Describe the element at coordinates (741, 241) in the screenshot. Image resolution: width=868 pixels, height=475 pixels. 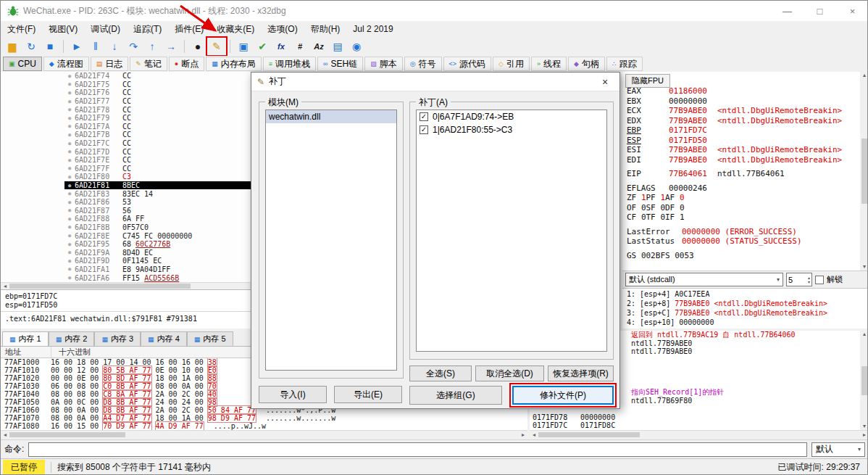
I see `register-row: LastStatus00000000 (STATUS_SUCCESS)` at that location.